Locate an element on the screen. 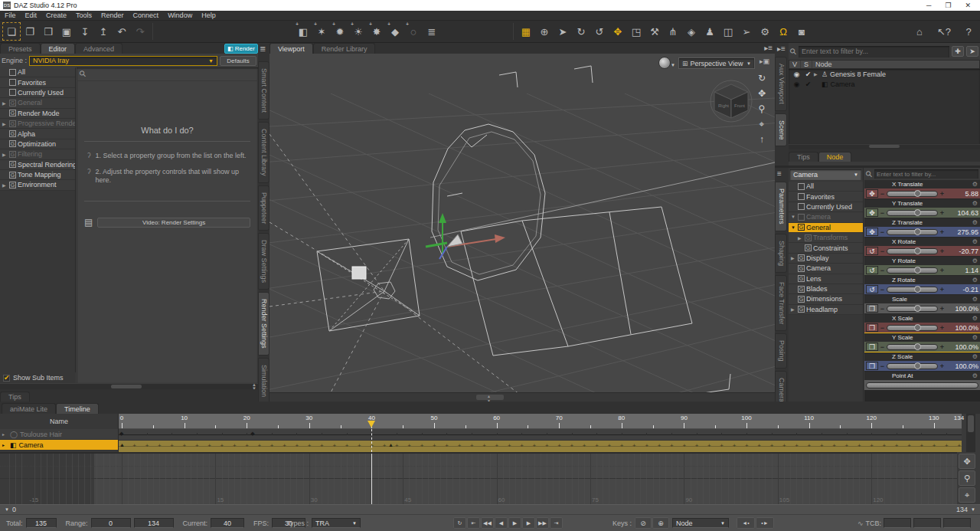 Image resolution: width=980 pixels, height=531 pixels. menu-item: Window is located at coordinates (180, 15).